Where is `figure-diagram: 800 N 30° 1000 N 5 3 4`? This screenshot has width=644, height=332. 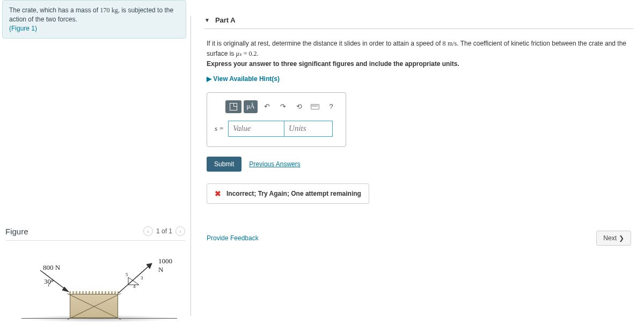
figure-diagram: 800 N 30° 1000 N 5 3 4 is located at coordinates (99, 292).